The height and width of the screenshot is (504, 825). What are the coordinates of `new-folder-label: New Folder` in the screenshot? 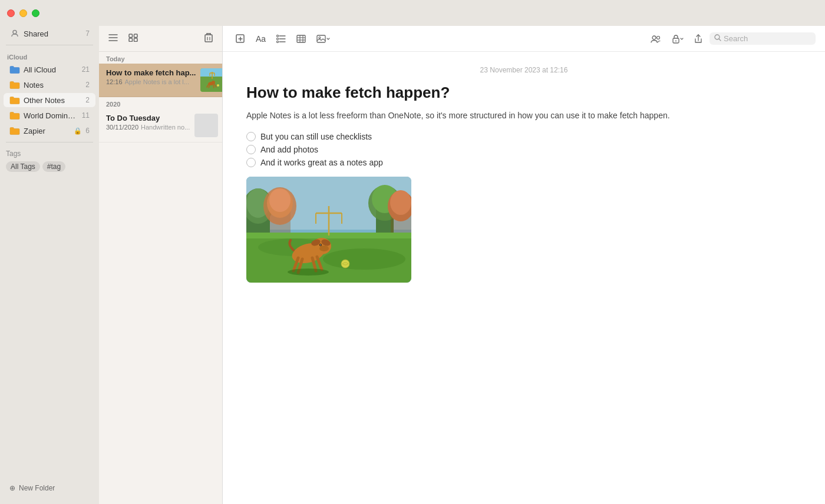 It's located at (37, 488).